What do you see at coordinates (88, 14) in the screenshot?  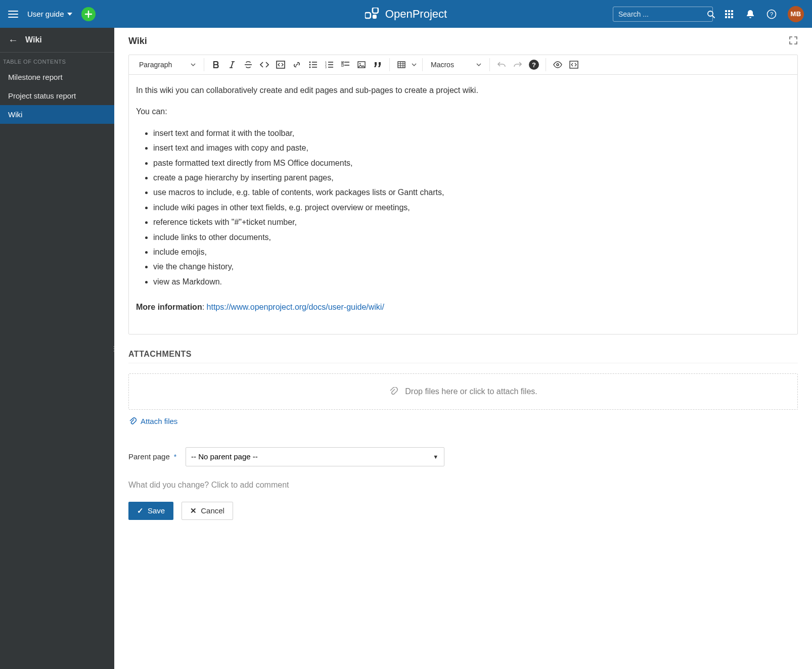 I see `plus-icon` at bounding box center [88, 14].